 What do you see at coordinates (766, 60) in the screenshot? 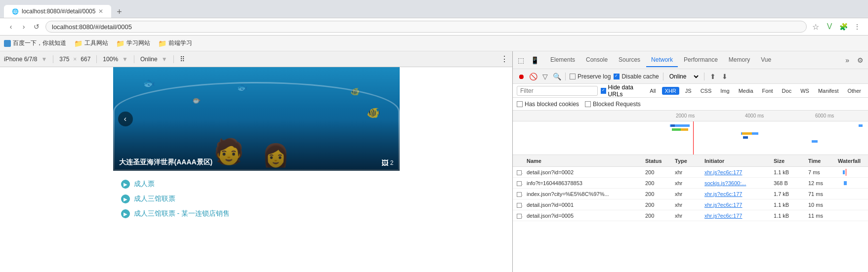
I see `tab-vue: Vue` at bounding box center [766, 60].